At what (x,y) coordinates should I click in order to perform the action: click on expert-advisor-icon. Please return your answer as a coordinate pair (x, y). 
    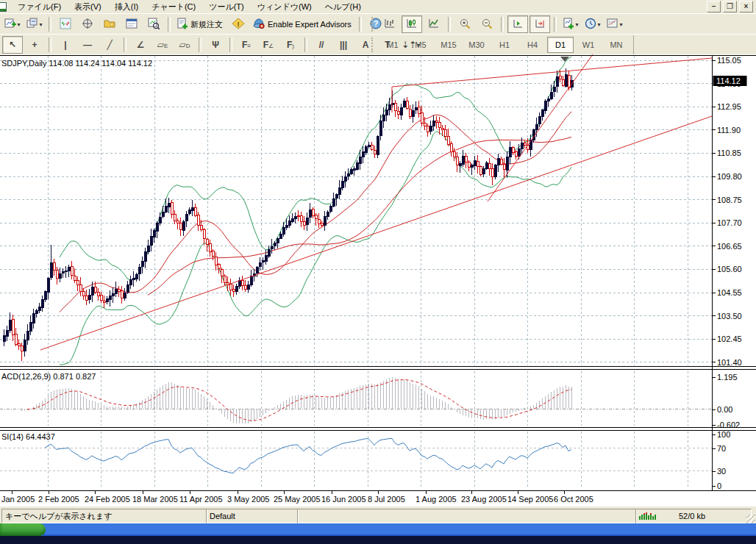
    Looking at the image, I should click on (259, 24).